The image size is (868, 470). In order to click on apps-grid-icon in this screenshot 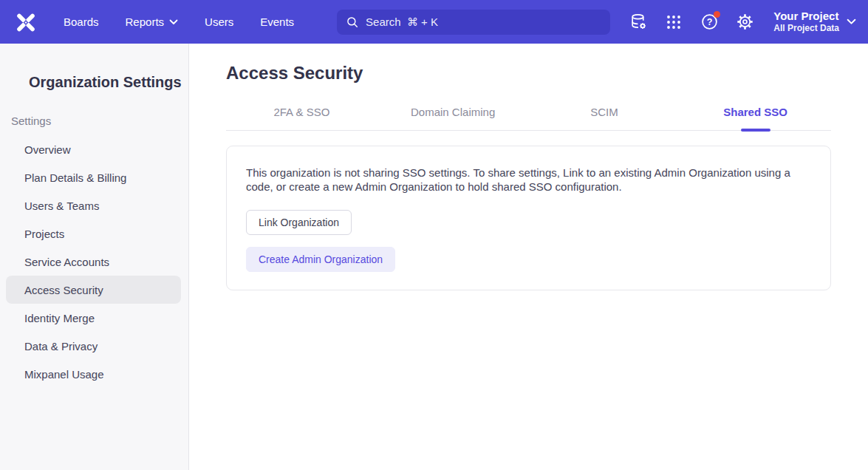, I will do `click(674, 22)`.